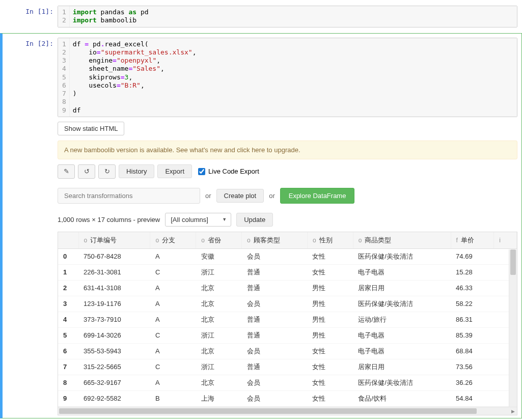 This screenshot has width=522, height=420. Describe the element at coordinates (66, 172) in the screenshot. I see `edit-icon: ✎` at that location.